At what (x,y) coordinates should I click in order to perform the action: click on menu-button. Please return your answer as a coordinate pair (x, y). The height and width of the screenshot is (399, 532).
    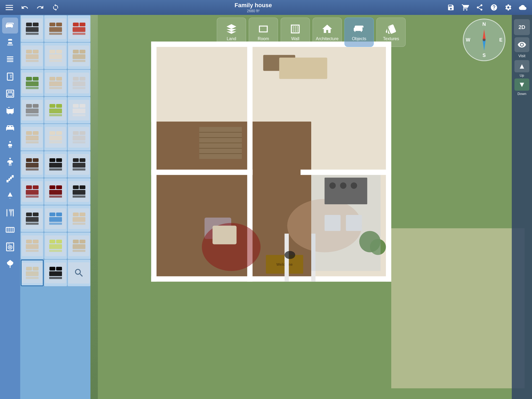
    Looking at the image, I should click on (9, 7).